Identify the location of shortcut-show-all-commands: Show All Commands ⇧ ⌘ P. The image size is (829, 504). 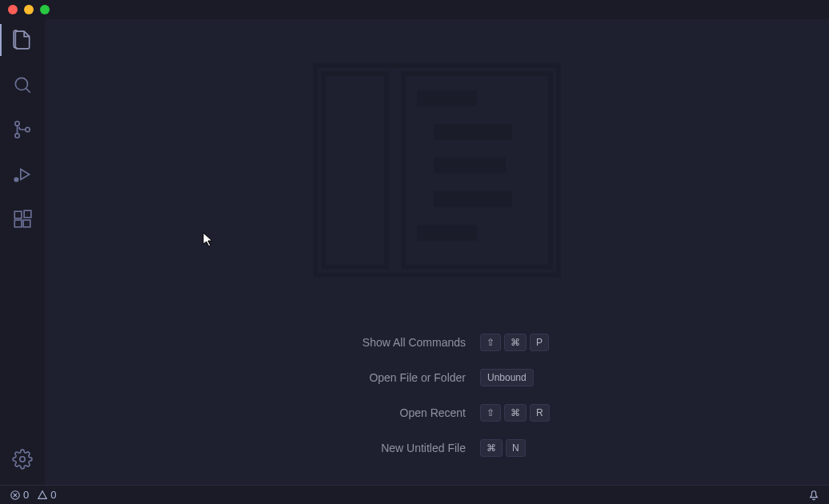
(437, 342).